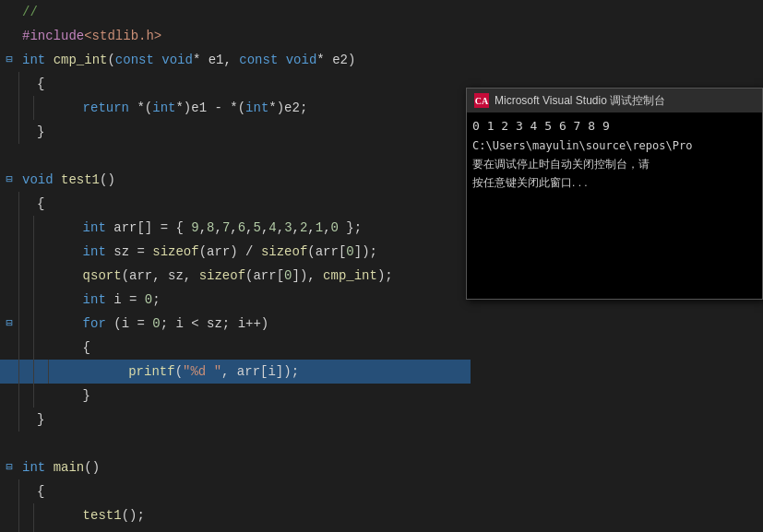 Image resolution: width=763 pixels, height=532 pixels. Describe the element at coordinates (235, 36) in the screenshot. I see `code-line: #include<stdlib.h>` at that location.